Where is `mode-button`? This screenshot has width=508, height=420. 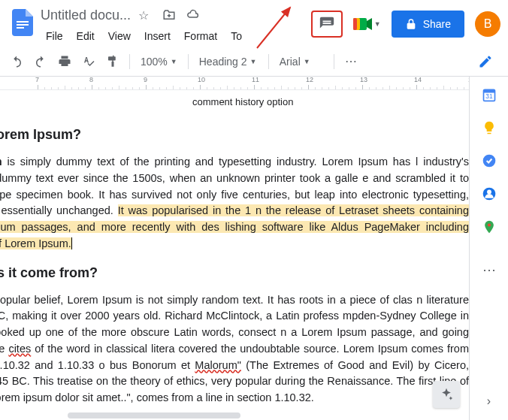 mode-button is located at coordinates (485, 62).